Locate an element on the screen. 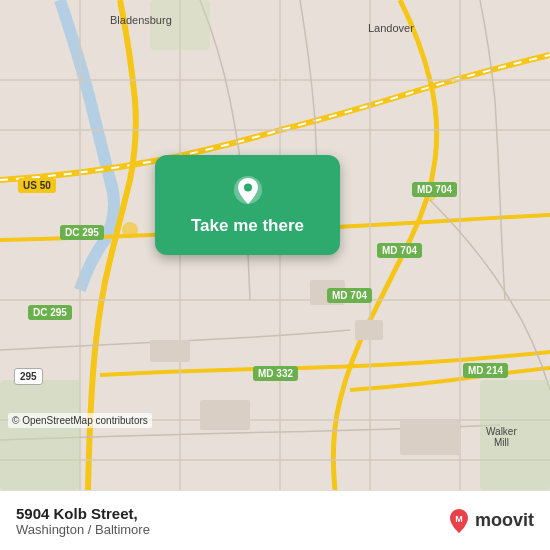 This screenshot has height=550, width=550. place-landover: Landover is located at coordinates (391, 28).